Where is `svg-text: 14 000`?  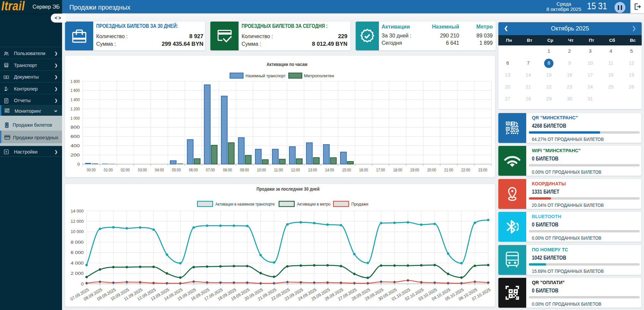 svg-text: 14 000 is located at coordinates (77, 211).